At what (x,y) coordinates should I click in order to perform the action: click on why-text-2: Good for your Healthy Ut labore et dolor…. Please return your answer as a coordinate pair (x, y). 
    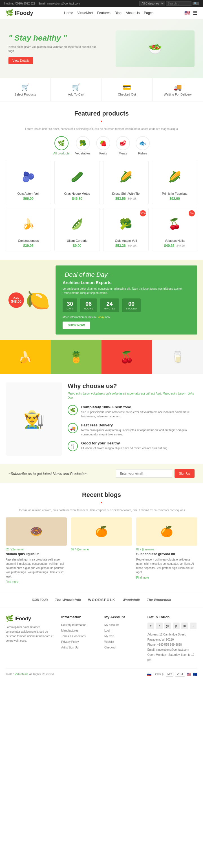
    Looking at the image, I should click on (125, 446).